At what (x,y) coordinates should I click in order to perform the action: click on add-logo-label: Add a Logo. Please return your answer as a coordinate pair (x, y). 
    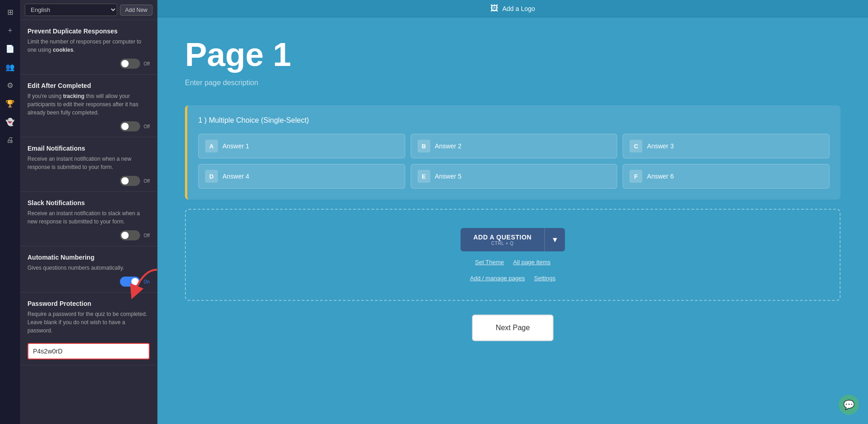
    Looking at the image, I should click on (519, 9).